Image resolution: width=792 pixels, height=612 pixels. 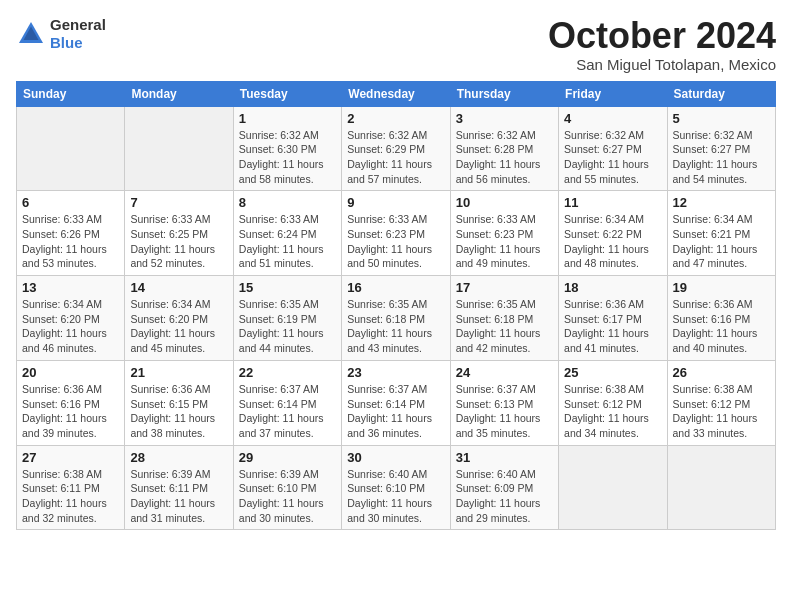 What do you see at coordinates (71, 94) in the screenshot?
I see `header-cell-sunday: Sunday` at bounding box center [71, 94].